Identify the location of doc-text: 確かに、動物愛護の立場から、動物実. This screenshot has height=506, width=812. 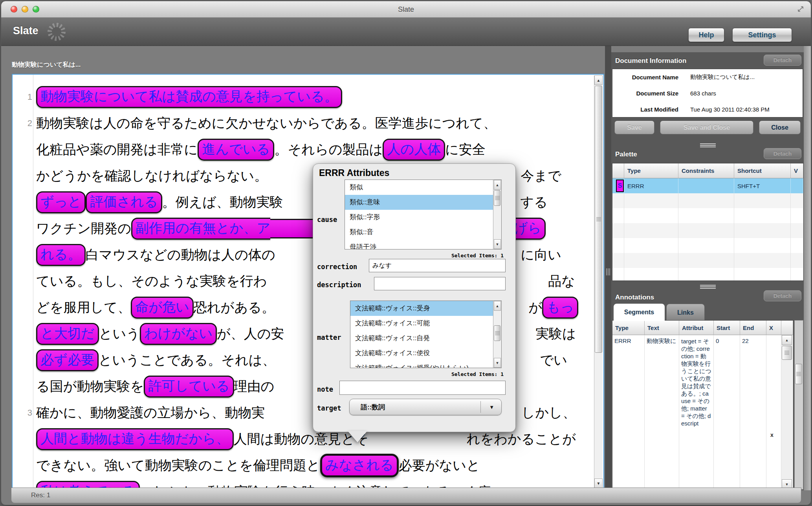
(150, 413).